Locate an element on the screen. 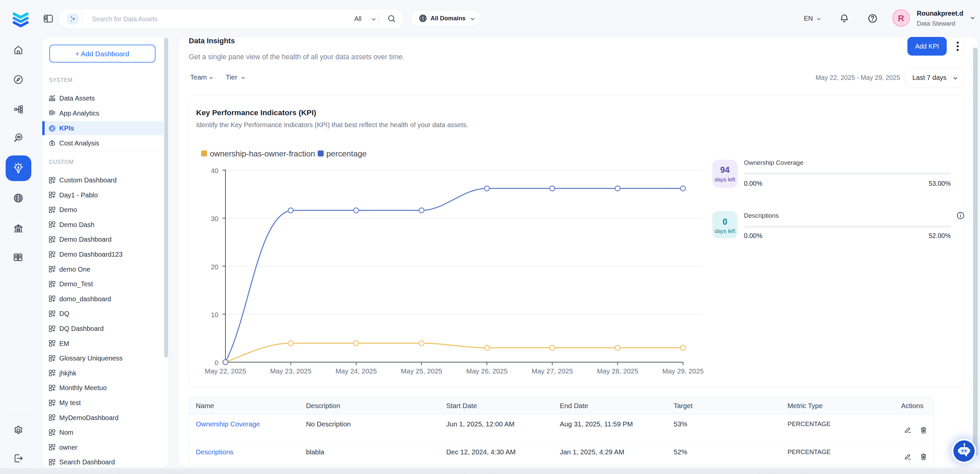 The width and height of the screenshot is (980, 474). svg-text: 40 is located at coordinates (215, 170).